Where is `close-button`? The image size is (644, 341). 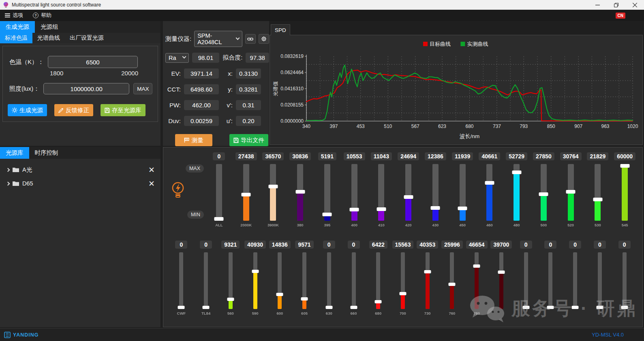
close-button is located at coordinates (635, 5).